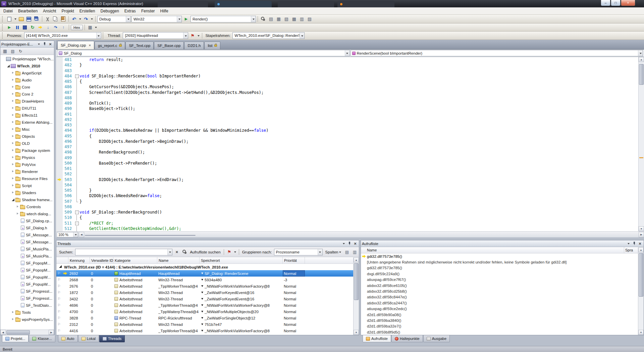 Image resolution: width=644 pixels, height=352 pixels. What do you see at coordinates (356, 296) in the screenshot?
I see `scroll-track` at bounding box center [356, 296].